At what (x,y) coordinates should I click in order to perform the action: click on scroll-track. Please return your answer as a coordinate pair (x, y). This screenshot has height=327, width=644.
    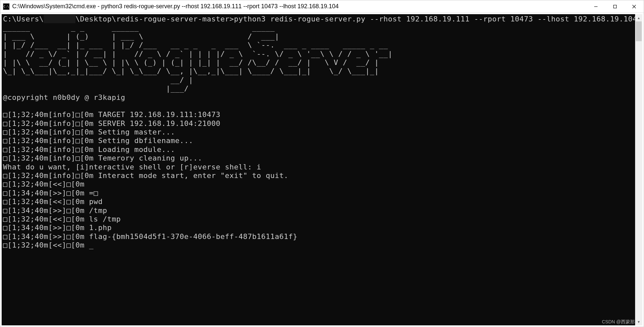
    Looking at the image, I should click on (639, 170).